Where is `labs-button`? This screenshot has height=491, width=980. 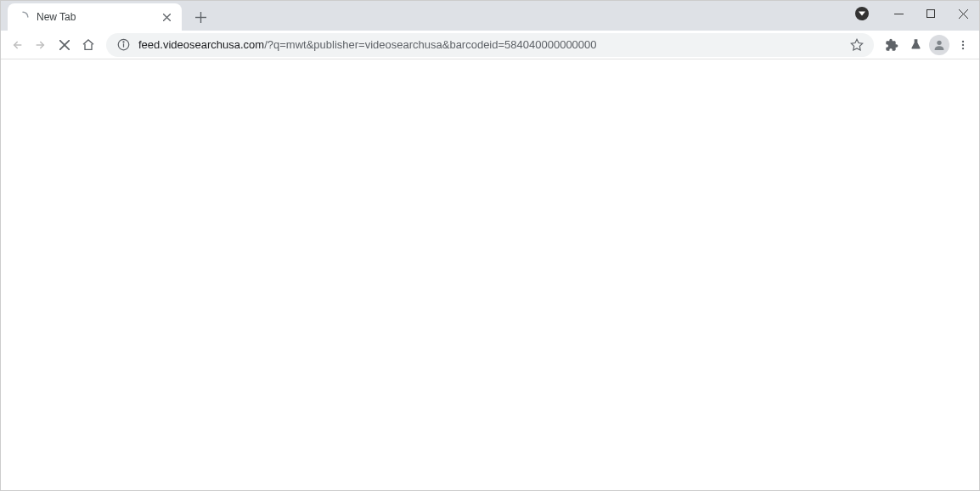
labs-button is located at coordinates (915, 45).